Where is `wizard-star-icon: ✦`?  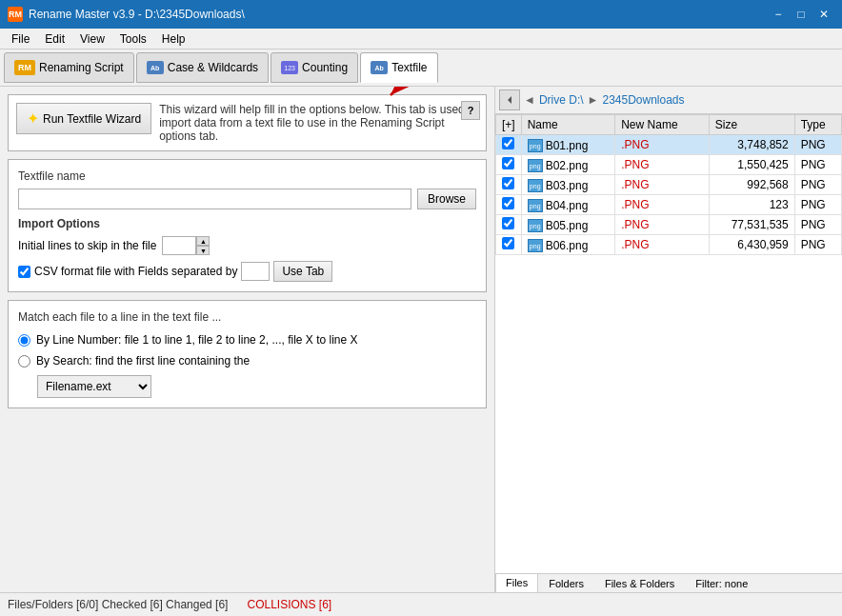 wizard-star-icon: ✦ is located at coordinates (32, 118).